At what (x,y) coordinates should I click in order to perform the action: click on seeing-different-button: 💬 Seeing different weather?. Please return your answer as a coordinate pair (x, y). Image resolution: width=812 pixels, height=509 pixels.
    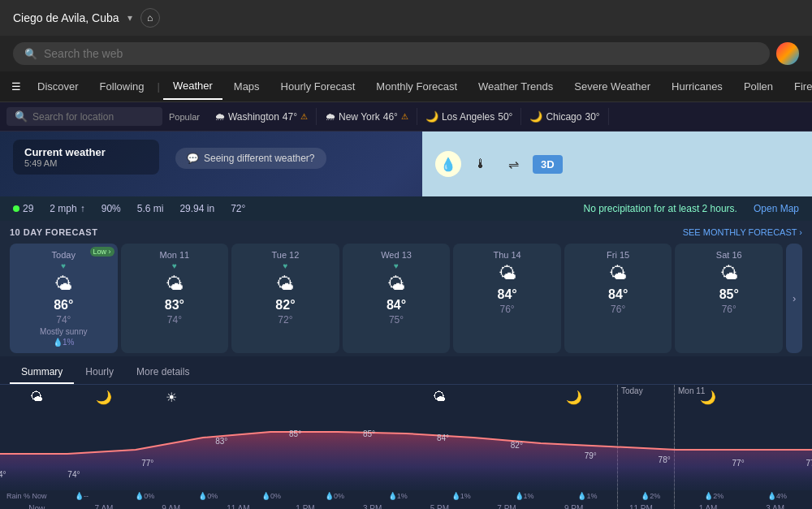
    Looking at the image, I should click on (251, 158).